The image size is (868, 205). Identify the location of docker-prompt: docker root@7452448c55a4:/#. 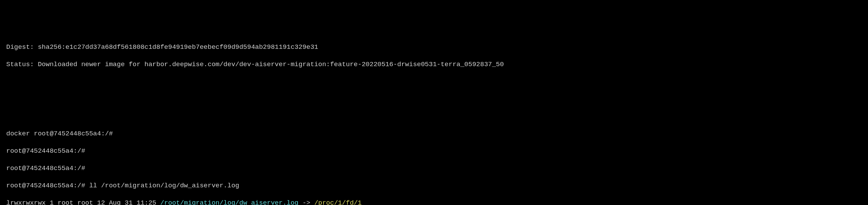
(60, 134).